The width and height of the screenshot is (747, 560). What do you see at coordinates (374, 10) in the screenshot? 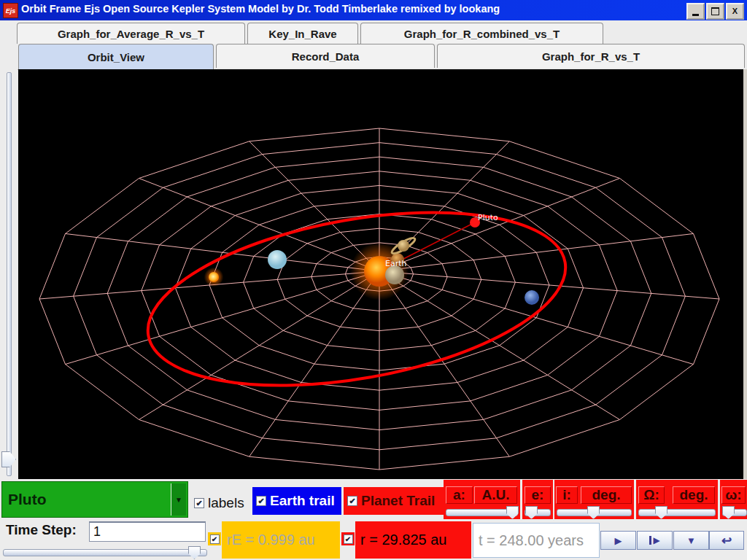
I see `title-bar: Ejs Orbit Frame Ejs Open Source Kepler S…` at bounding box center [374, 10].